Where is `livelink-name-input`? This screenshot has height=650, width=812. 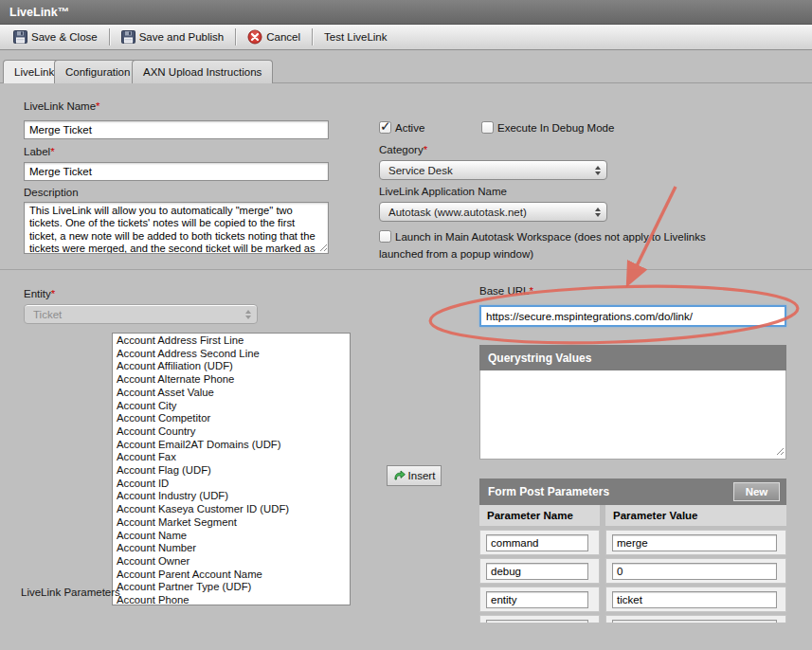 livelink-name-input is located at coordinates (176, 130).